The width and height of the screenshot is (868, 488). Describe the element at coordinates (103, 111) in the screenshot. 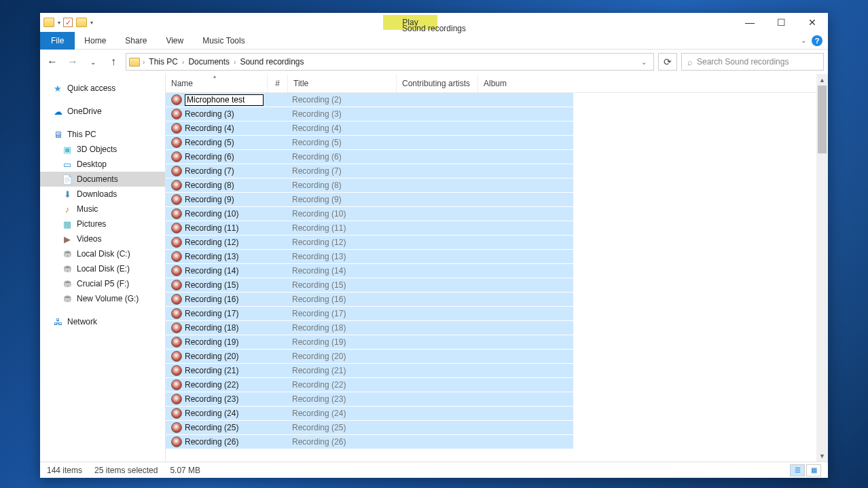

I see `nav-onedrive: ☁OneDrive` at that location.